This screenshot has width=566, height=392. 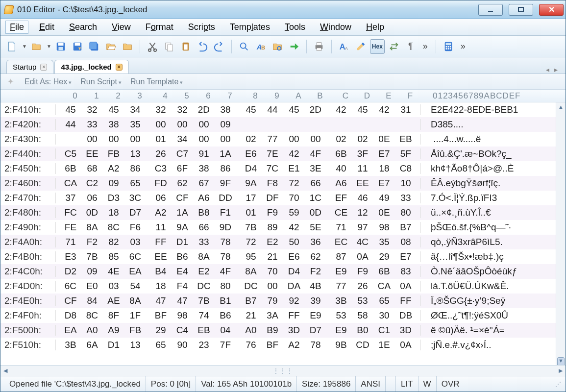 What do you see at coordinates (341, 257) in the screenshot?
I see `hex-byte: 87` at bounding box center [341, 257].